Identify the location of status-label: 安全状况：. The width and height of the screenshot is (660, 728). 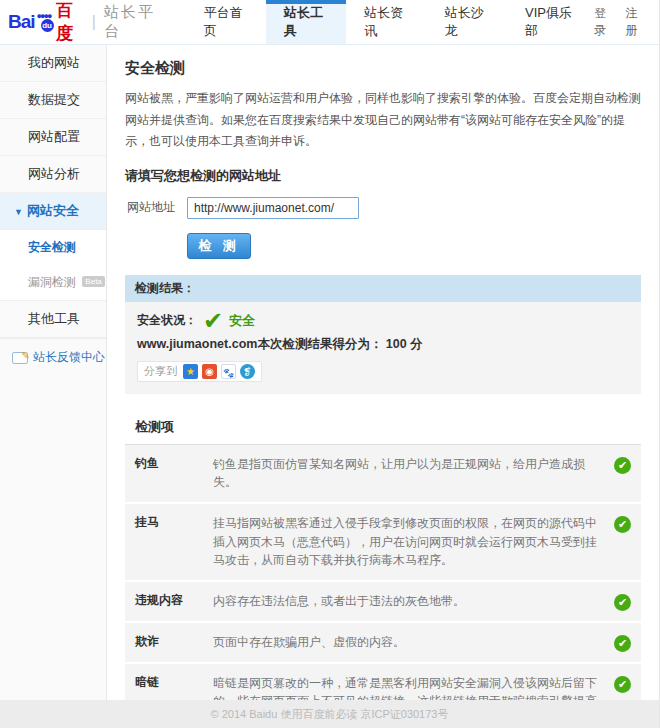
(167, 320).